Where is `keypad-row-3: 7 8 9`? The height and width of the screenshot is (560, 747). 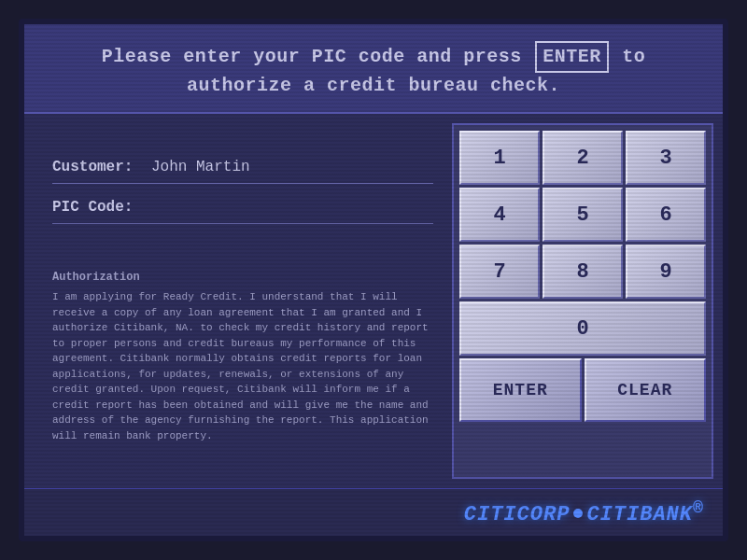 keypad-row-3: 7 8 9 is located at coordinates (583, 272).